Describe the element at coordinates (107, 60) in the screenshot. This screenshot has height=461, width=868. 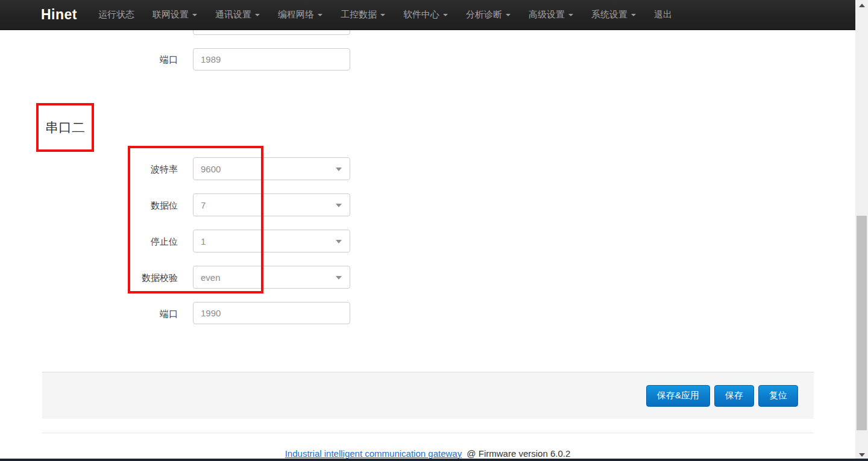
I see `port1-label: 端口` at that location.